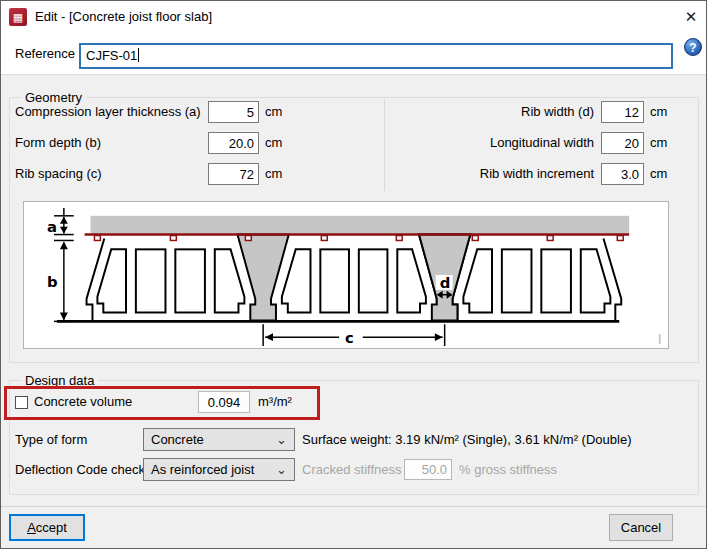 This screenshot has height=549, width=707. I want to click on cancel-button: Cancel, so click(641, 528).